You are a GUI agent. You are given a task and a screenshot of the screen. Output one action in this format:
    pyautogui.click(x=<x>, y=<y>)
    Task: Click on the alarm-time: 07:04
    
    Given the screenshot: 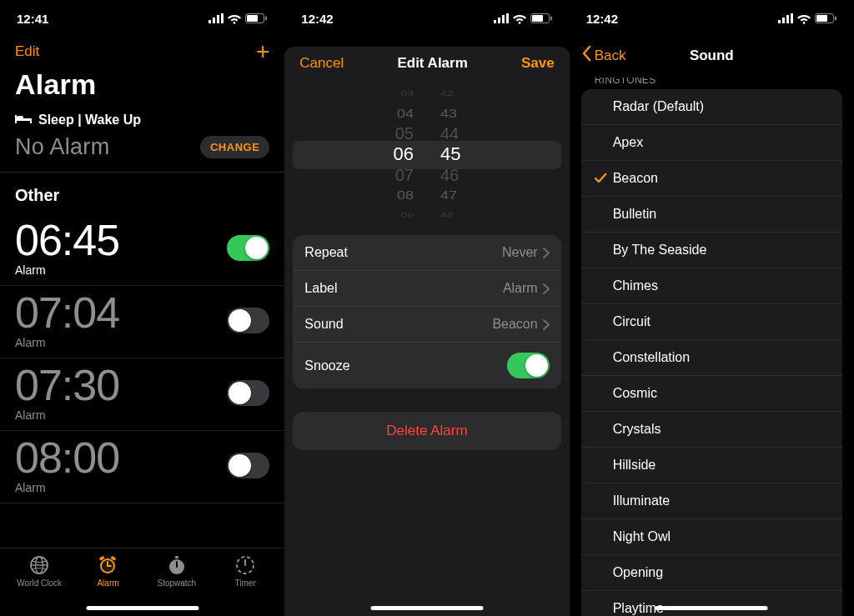 What is the action you would take?
    pyautogui.click(x=67, y=313)
    